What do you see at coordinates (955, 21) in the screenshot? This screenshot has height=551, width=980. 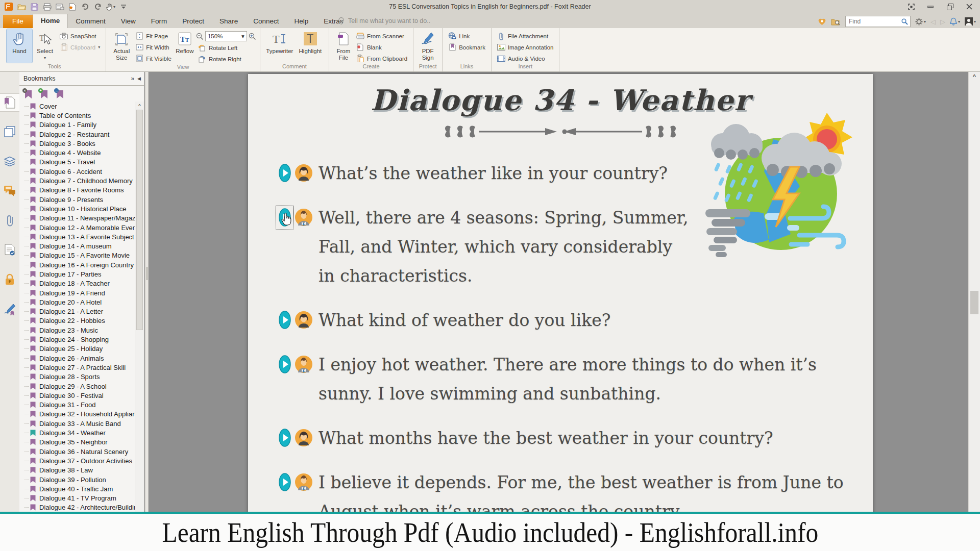 I see `notifications-menu: ▾` at bounding box center [955, 21].